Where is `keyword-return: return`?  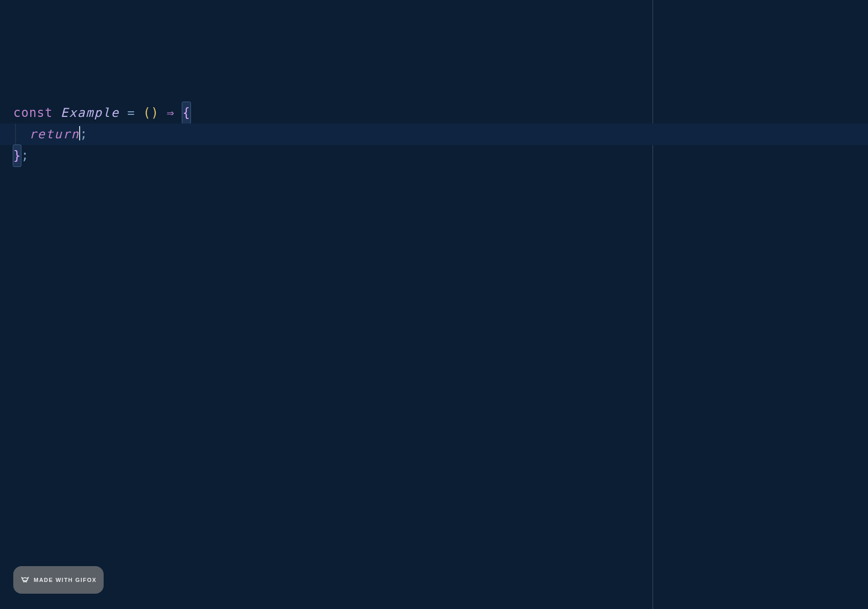
keyword-return: return is located at coordinates (54, 134).